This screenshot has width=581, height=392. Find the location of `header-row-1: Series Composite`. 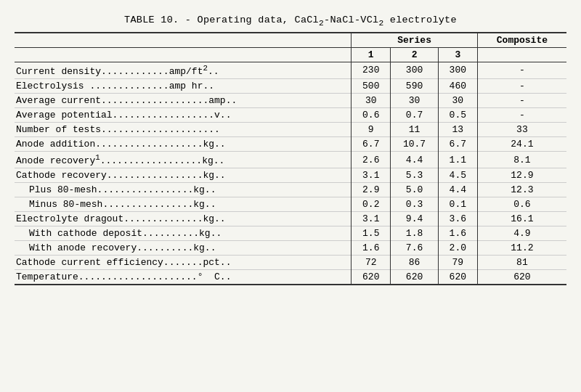

header-row-1: Series Composite is located at coordinates (290, 41).